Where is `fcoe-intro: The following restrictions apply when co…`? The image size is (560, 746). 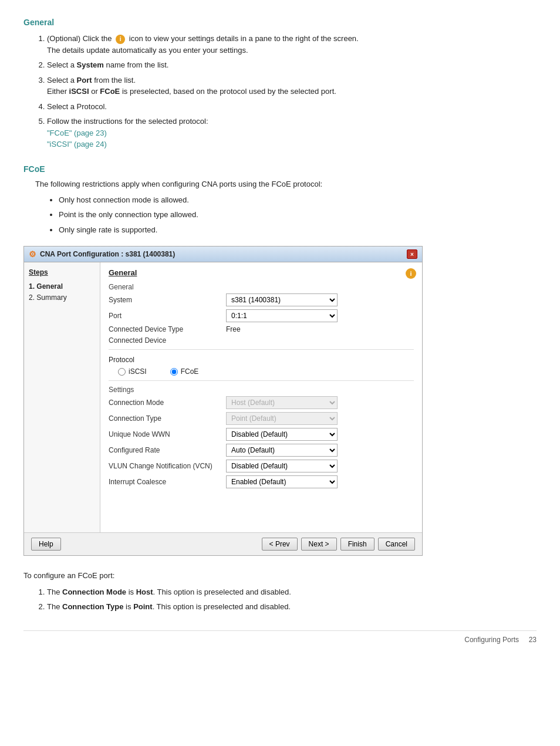
fcoe-intro: The following restrictions apply when co… is located at coordinates (286, 184).